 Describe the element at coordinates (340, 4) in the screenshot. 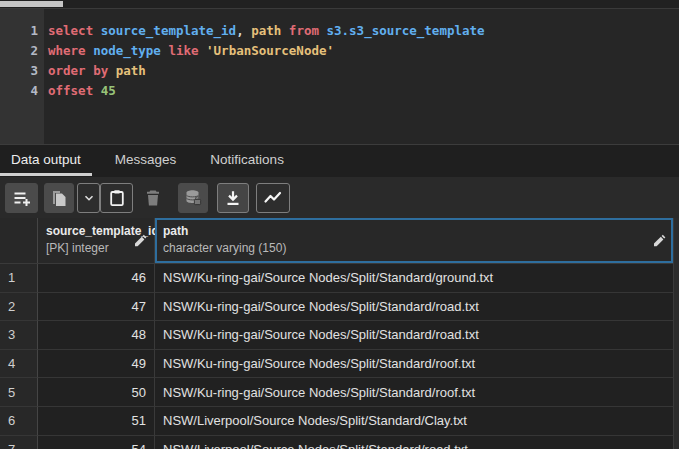

I see `editor-horizontal-scrollbar` at that location.